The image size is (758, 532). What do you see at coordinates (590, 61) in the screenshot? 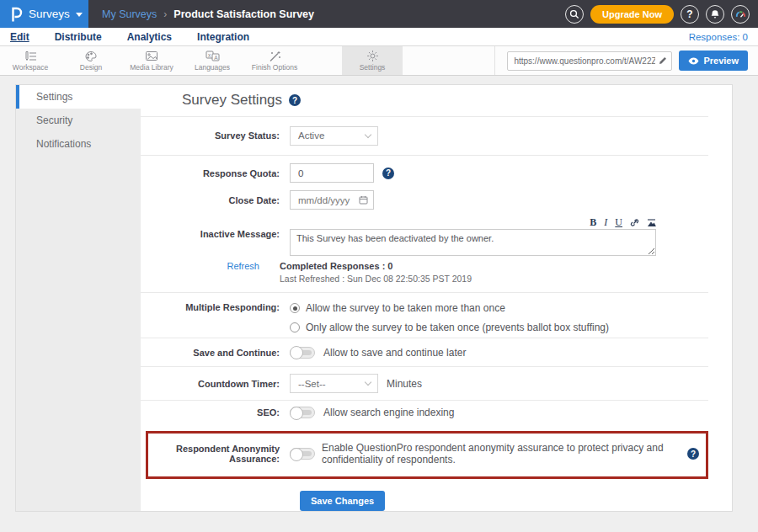
I see `survey-url-box` at bounding box center [590, 61].